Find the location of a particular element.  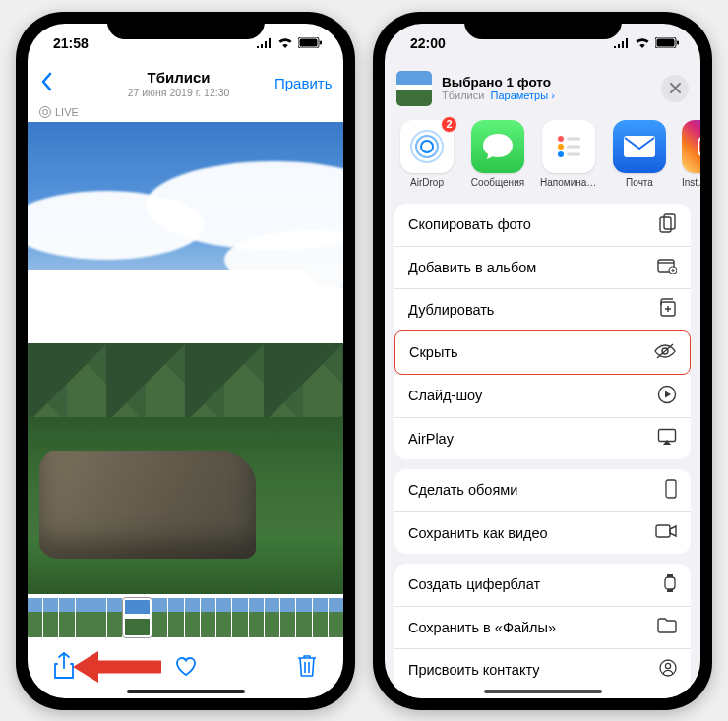

trash-icon is located at coordinates (307, 666).